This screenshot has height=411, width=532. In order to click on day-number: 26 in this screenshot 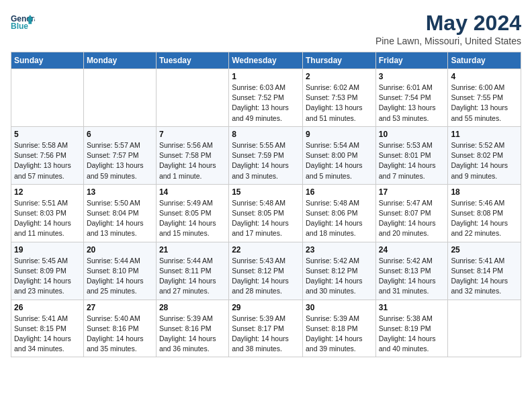, I will do `click(47, 308)`.